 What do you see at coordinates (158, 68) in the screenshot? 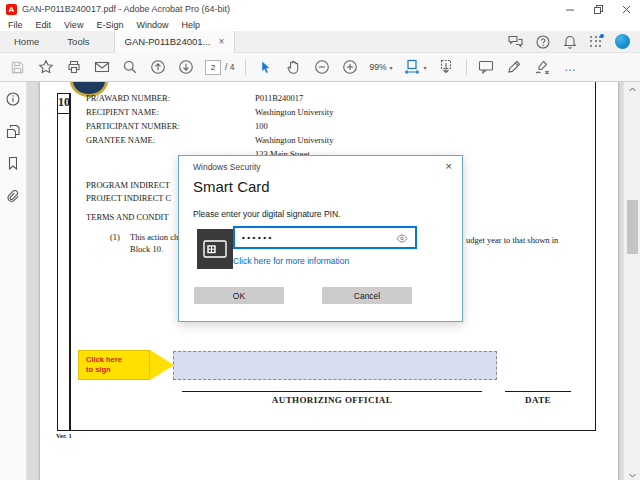
I see `previous-page-icon` at bounding box center [158, 68].